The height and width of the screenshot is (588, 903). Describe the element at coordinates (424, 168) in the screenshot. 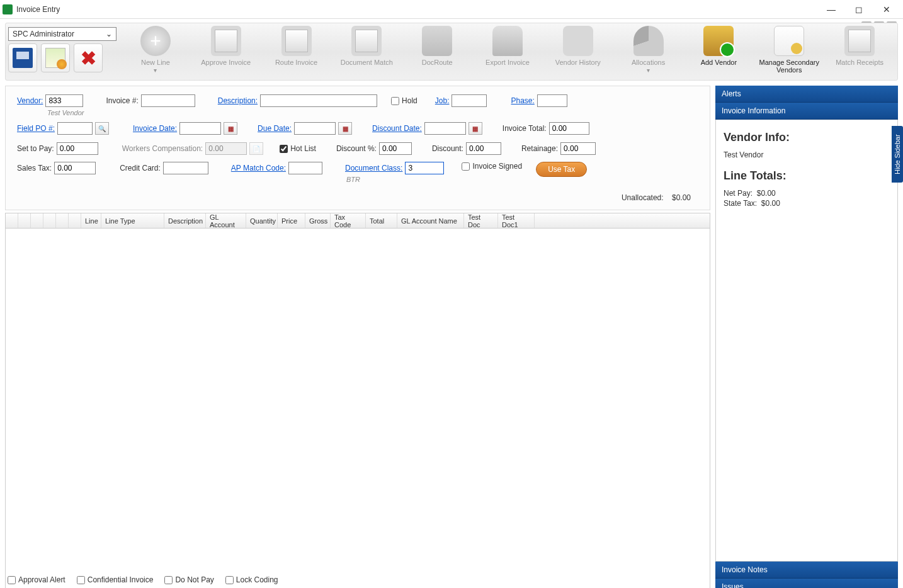

I see `doc-class-input` at that location.